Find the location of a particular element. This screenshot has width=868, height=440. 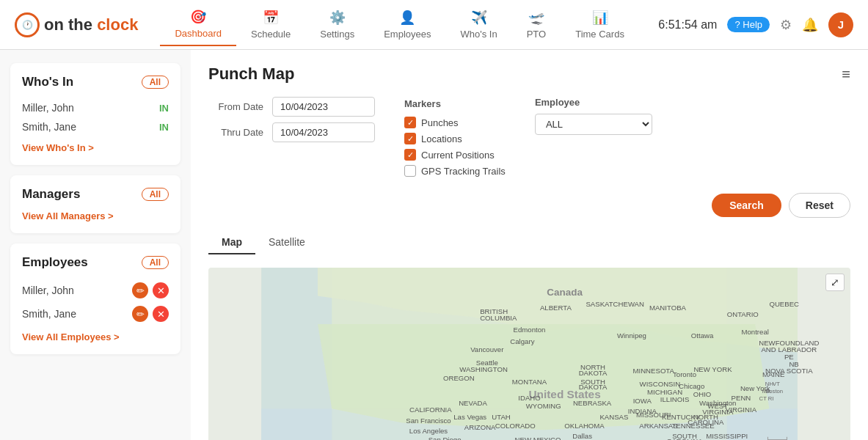

managers-header: Managers All is located at coordinates (95, 194).